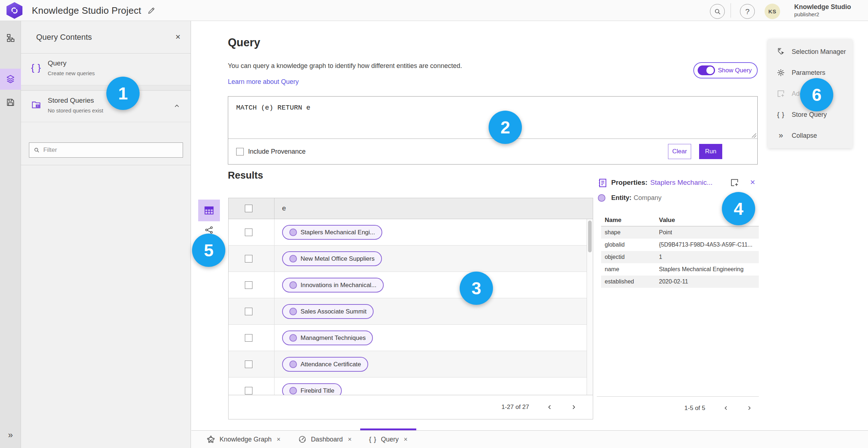 This screenshot has width=868, height=448. What do you see at coordinates (754, 136) in the screenshot?
I see `resize-handle-icon` at bounding box center [754, 136].